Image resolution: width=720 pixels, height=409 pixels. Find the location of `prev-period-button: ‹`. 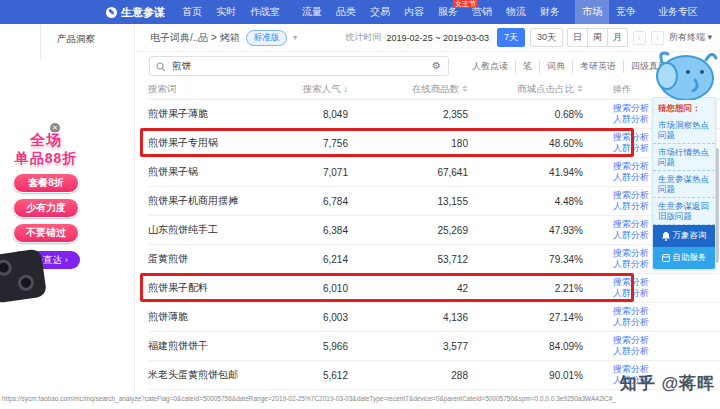

prev-period-button: ‹ is located at coordinates (640, 38).